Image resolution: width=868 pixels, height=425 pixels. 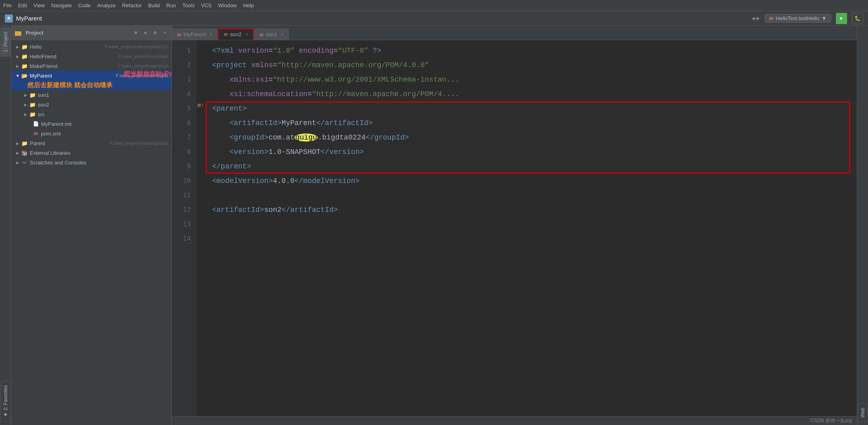 I want to click on gutter: m↑, so click(x=201, y=228).